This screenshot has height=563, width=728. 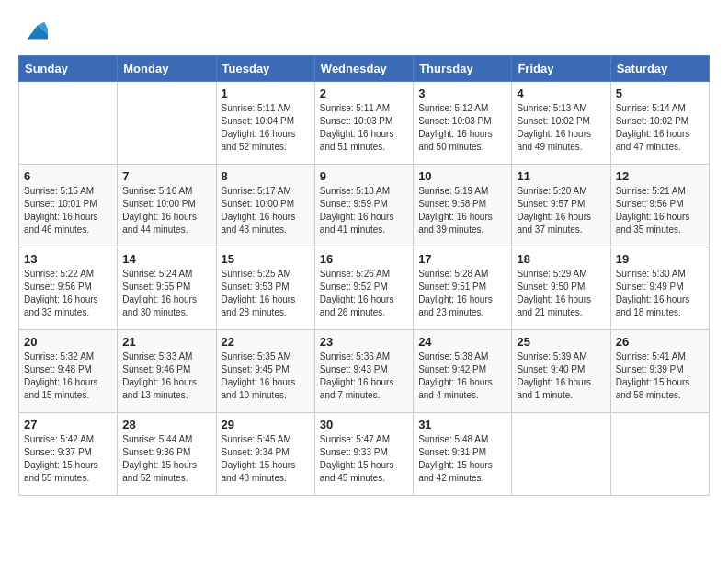 I want to click on calendar-cell: 13Sunrise: 5:22 AM Sunset: 9:56 PM Dayli…, so click(x=68, y=289).